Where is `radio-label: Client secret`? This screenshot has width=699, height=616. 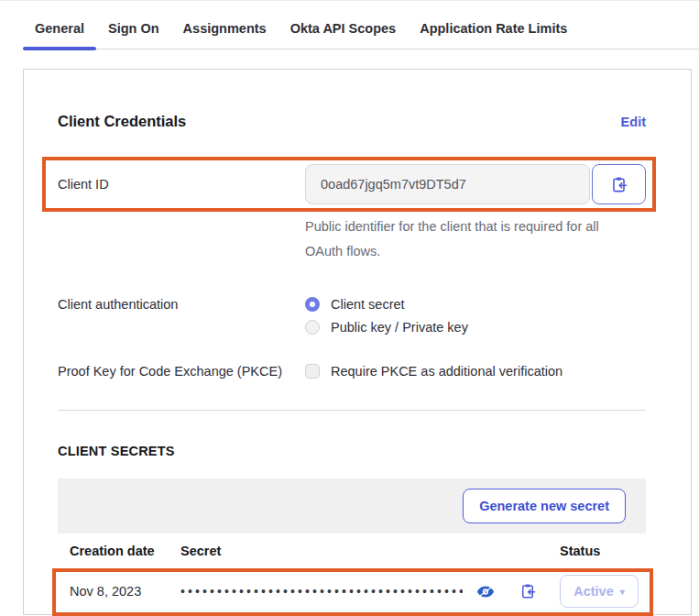
radio-label: Client secret is located at coordinates (368, 304).